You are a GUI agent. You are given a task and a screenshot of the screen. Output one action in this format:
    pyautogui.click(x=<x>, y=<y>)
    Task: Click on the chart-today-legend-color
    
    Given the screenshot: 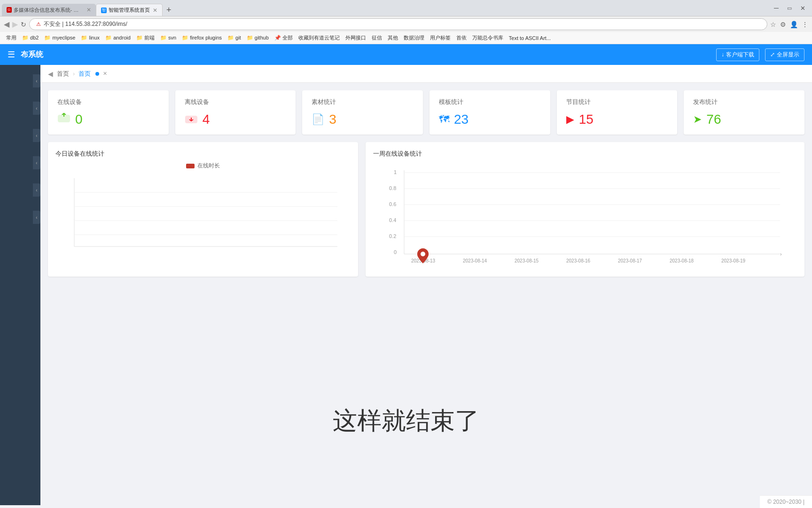 What is the action you would take?
    pyautogui.click(x=190, y=166)
    